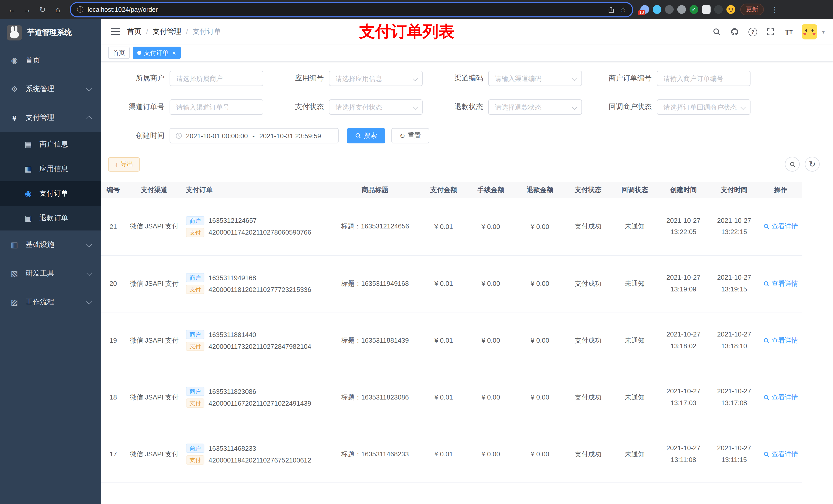 This screenshot has height=504, width=833. I want to click on caret-down-icon: ▾, so click(824, 32).